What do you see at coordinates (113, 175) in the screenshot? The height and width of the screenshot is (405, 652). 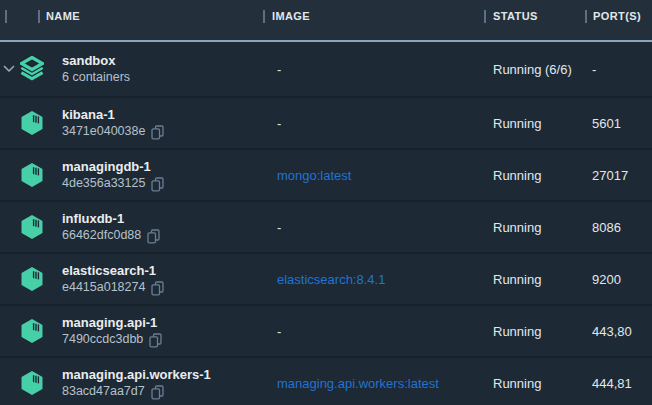 I see `container-name-block: managingdb-1 4de356a33125` at bounding box center [113, 175].